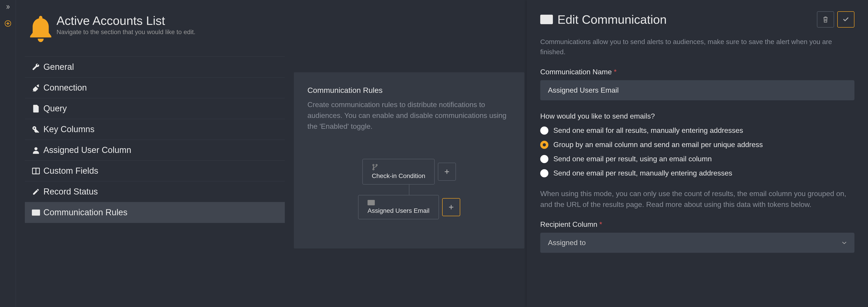 This screenshot has width=868, height=307. I want to click on node-assigned-users-email: Assigned Users Email, so click(399, 207).